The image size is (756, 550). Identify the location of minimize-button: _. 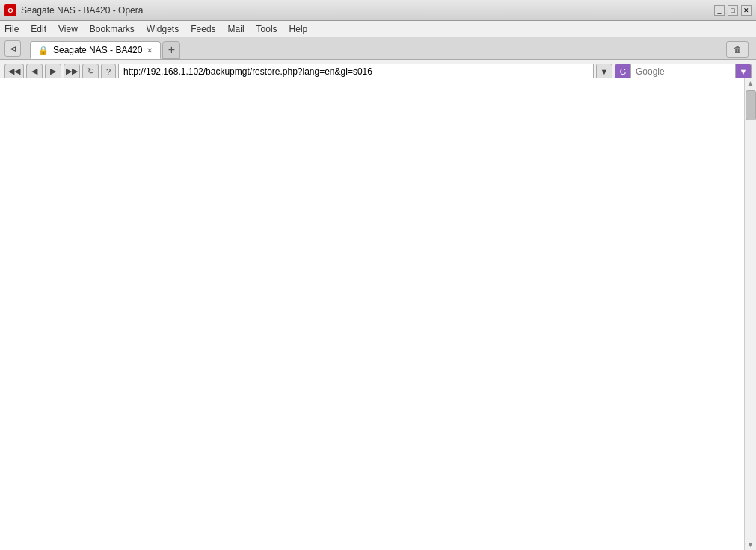
(719, 10).